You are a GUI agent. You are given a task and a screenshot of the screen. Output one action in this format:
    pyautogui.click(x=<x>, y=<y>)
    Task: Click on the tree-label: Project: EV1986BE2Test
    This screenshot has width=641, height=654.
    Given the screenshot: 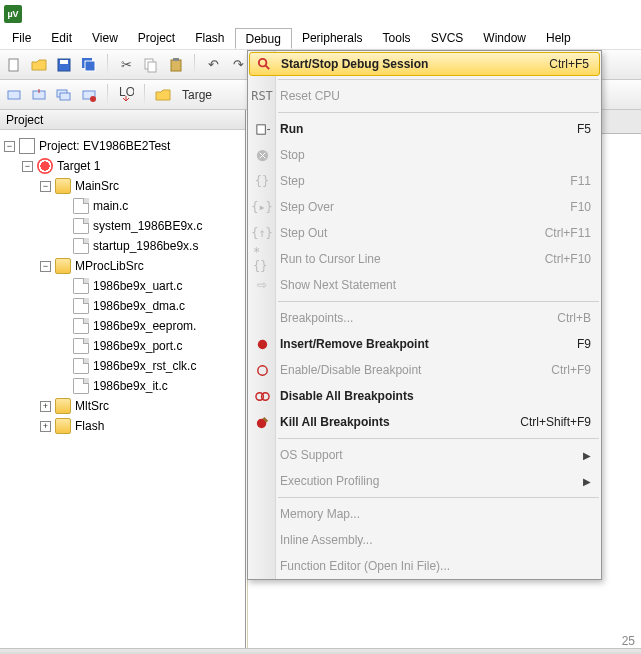 What is the action you would take?
    pyautogui.click(x=104, y=146)
    